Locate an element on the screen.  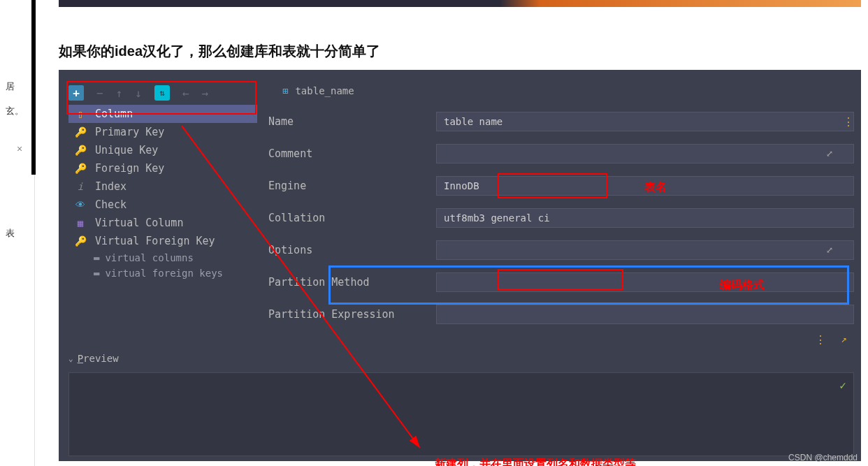
sidebar-label: Column is located at coordinates (114, 114).